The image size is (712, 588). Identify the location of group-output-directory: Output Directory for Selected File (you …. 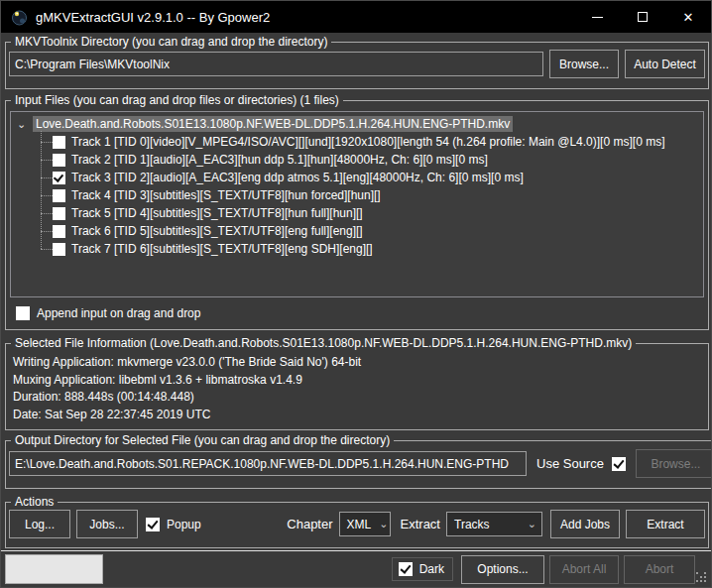
(359, 461).